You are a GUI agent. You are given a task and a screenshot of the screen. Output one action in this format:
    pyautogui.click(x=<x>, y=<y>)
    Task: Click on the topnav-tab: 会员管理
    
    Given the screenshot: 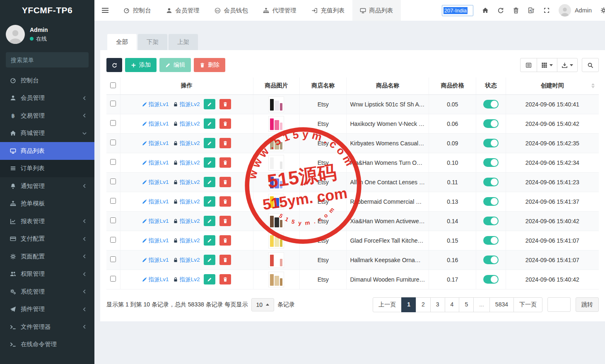 What is the action you would take?
    pyautogui.click(x=183, y=10)
    